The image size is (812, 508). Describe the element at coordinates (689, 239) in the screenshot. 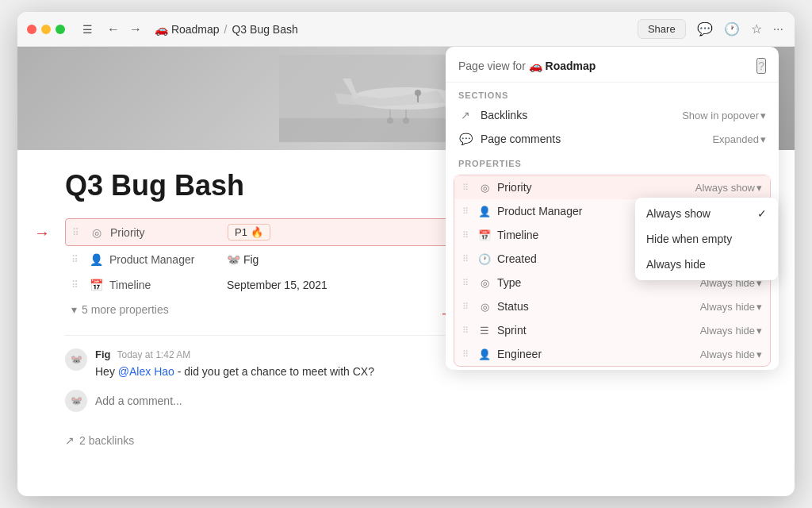

I see `option-label: Hide when empty` at that location.